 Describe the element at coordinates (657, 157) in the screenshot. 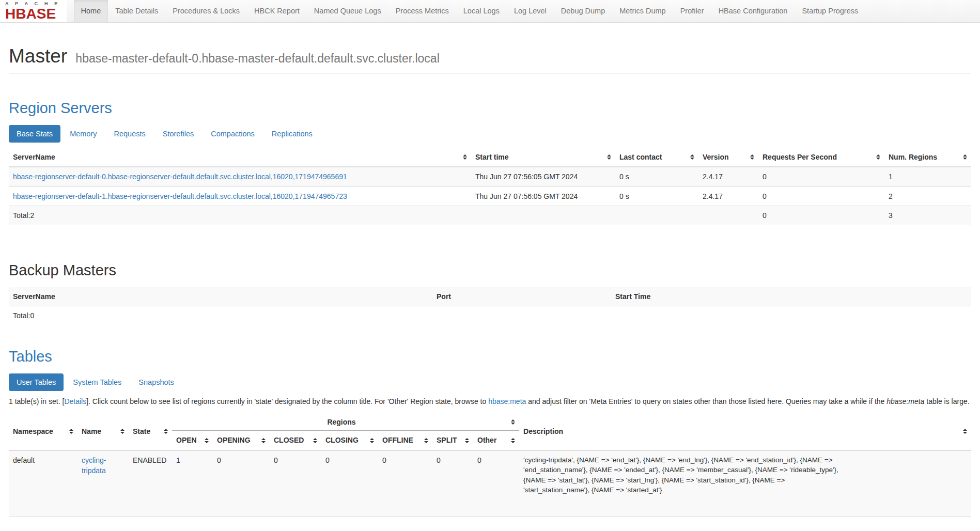

I see `column-header-last-contact: Last contact` at that location.